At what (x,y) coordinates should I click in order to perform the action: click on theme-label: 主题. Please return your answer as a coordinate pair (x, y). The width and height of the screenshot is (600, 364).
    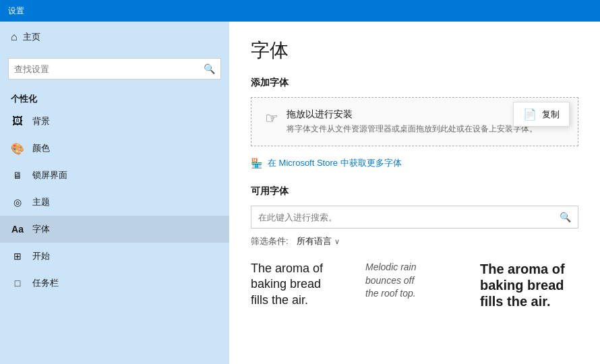
    Looking at the image, I should click on (41, 202).